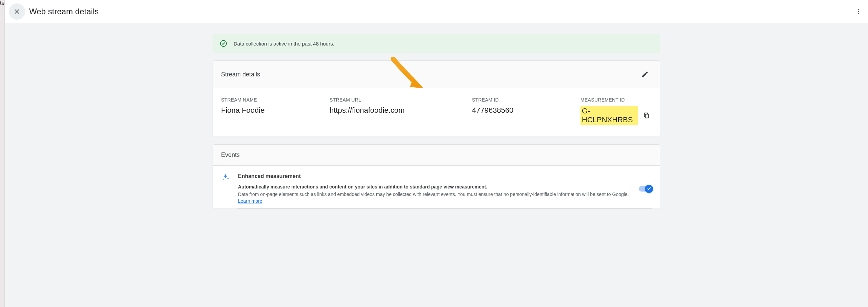 The height and width of the screenshot is (307, 868). Describe the element at coordinates (647, 115) in the screenshot. I see `copy-icon` at that location.